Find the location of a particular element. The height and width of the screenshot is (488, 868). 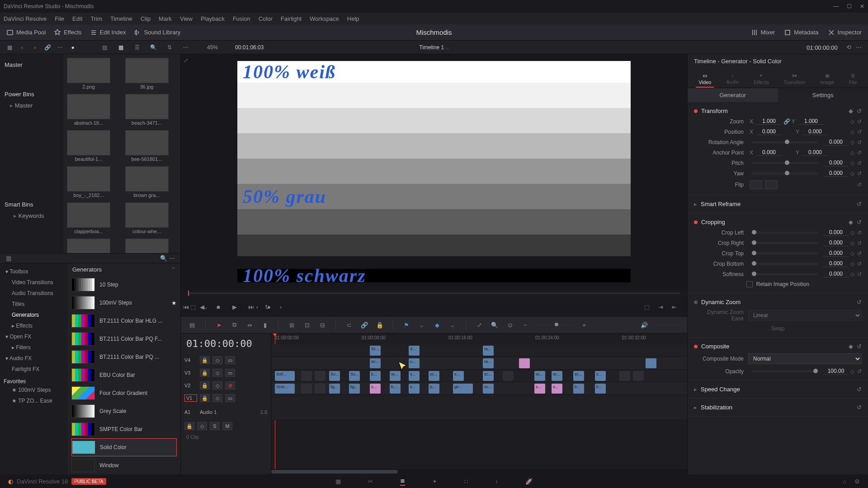

match-frame-icon: ⬚ is located at coordinates (647, 307).